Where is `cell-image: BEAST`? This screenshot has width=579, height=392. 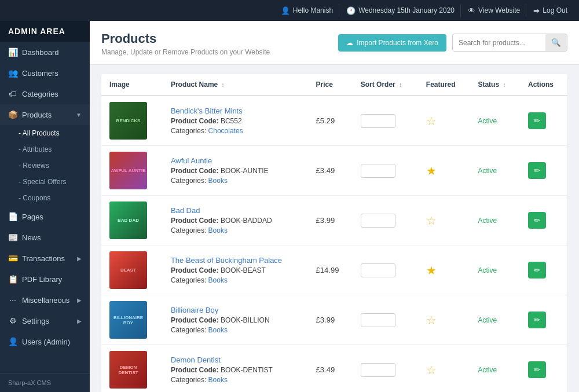 cell-image: BEAST is located at coordinates (132, 270).